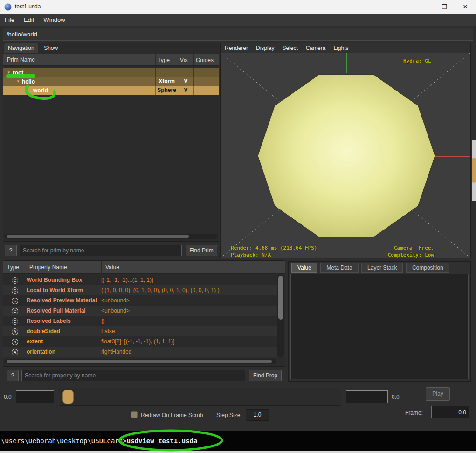 The height and width of the screenshot is (453, 476). Describe the element at coordinates (21, 48) in the screenshot. I see `tab-navigation: Navigation` at that location.